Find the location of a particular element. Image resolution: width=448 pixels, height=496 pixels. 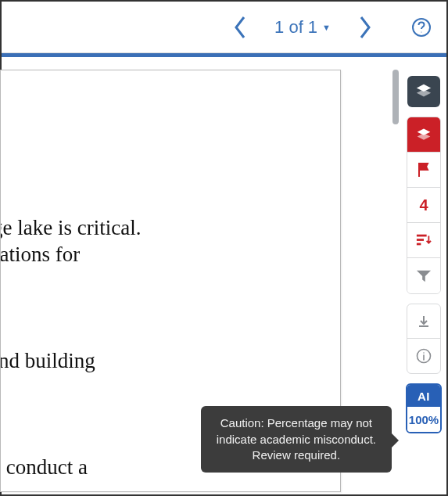

page-indicator: 1 of 1 ▼ is located at coordinates (303, 27).